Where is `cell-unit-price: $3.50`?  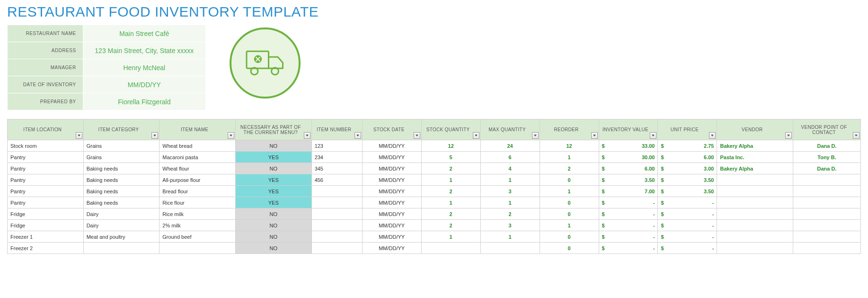 cell-unit-price: $3.50 is located at coordinates (687, 191).